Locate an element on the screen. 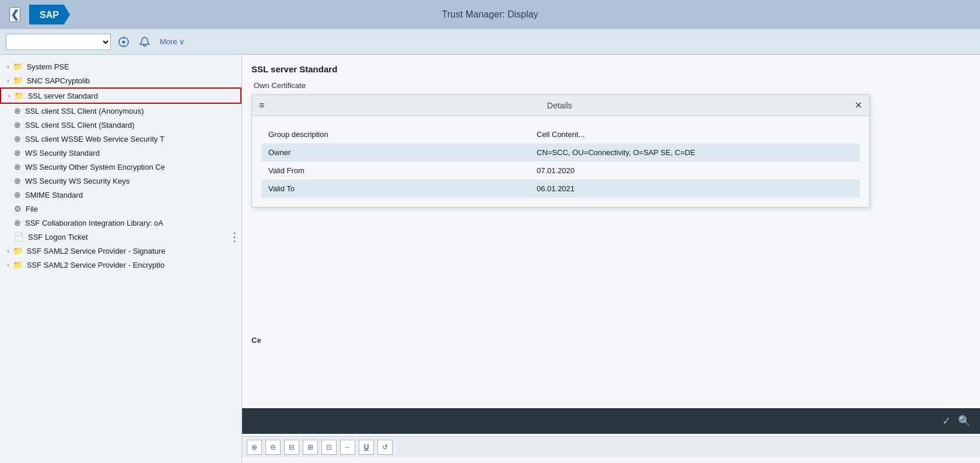 The height and width of the screenshot is (463, 980). sidebar-item-ssf-saml2-sig: › 📁 SSF SAML2 Service Provider - Signatu… is located at coordinates (121, 251).